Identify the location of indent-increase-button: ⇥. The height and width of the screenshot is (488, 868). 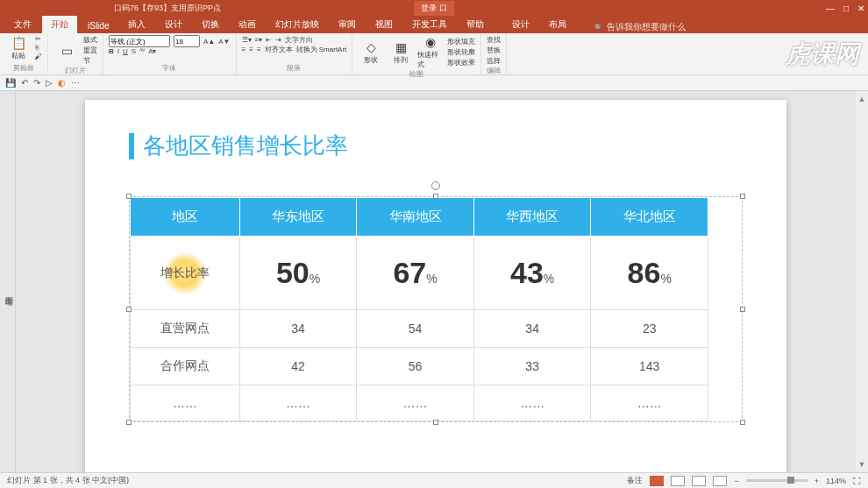
(279, 40).